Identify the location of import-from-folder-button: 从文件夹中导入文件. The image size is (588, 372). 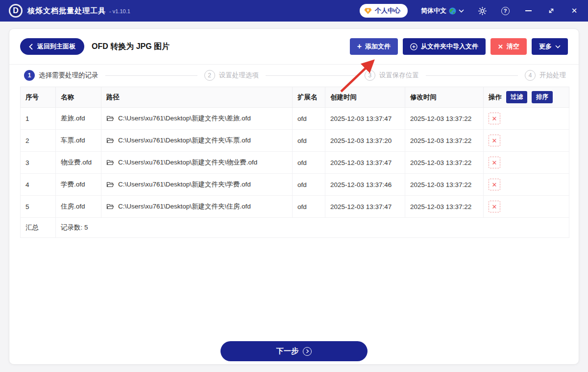
(444, 46).